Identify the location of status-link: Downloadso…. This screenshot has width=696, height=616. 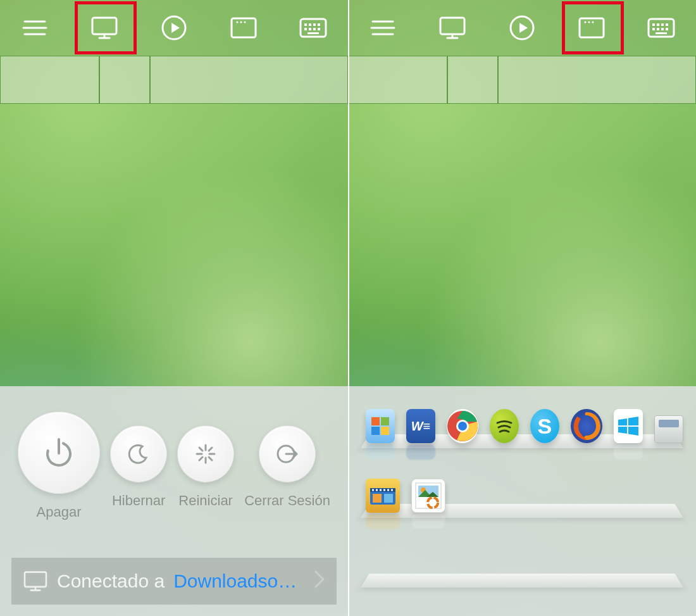
(235, 581).